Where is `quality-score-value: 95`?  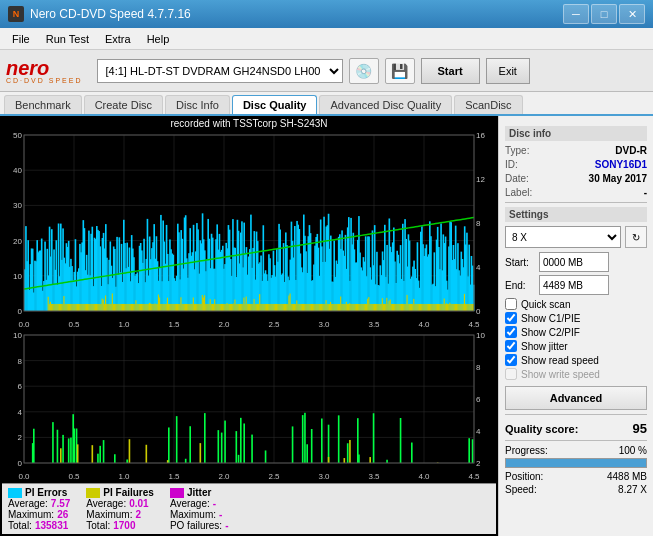 quality-score-value: 95 is located at coordinates (640, 428).